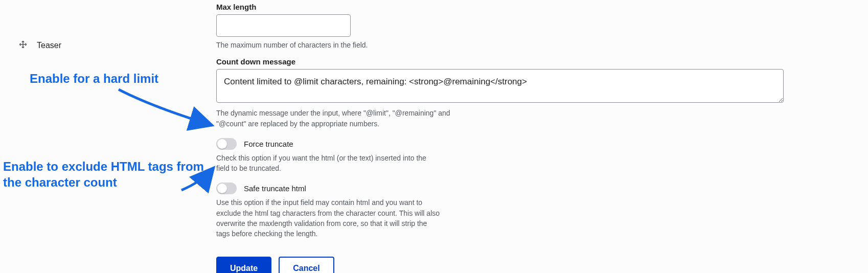 The image size is (868, 273). What do you see at coordinates (23, 46) in the screenshot?
I see `drag-handle-icon` at bounding box center [23, 46].